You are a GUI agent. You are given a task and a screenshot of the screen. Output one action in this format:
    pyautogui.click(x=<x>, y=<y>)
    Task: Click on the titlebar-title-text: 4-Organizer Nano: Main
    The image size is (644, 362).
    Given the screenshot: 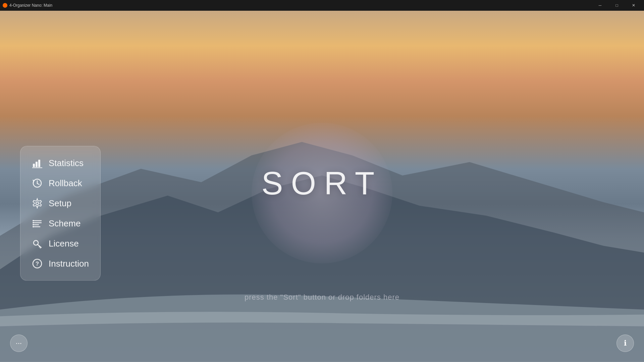 What is the action you would take?
    pyautogui.click(x=31, y=5)
    